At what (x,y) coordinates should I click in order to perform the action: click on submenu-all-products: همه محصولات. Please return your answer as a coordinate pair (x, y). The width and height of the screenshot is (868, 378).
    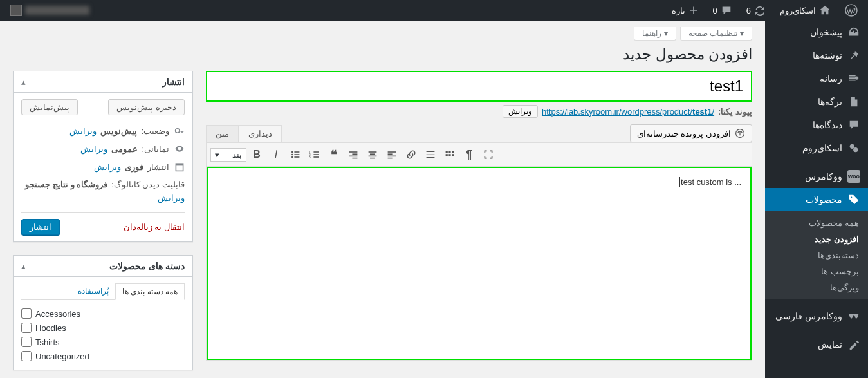
    Looking at the image, I should click on (817, 223).